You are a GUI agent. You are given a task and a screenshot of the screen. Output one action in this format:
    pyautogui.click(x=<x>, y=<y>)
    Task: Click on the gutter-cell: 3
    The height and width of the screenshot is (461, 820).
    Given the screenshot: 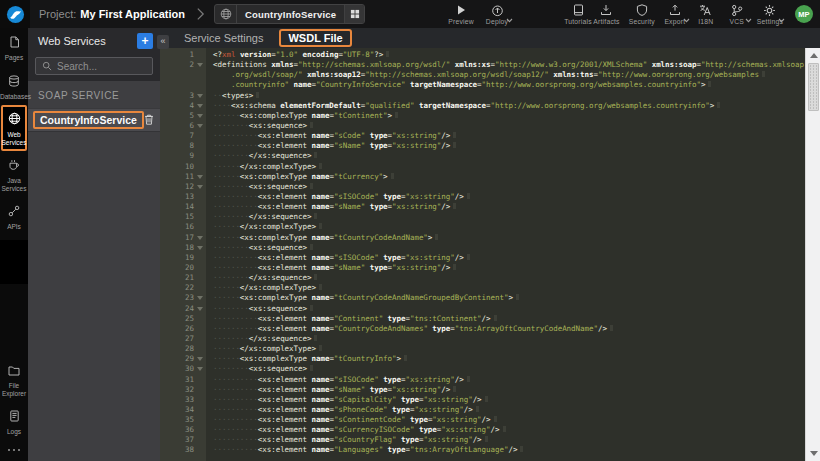 What is the action you would take?
    pyautogui.click(x=183, y=96)
    